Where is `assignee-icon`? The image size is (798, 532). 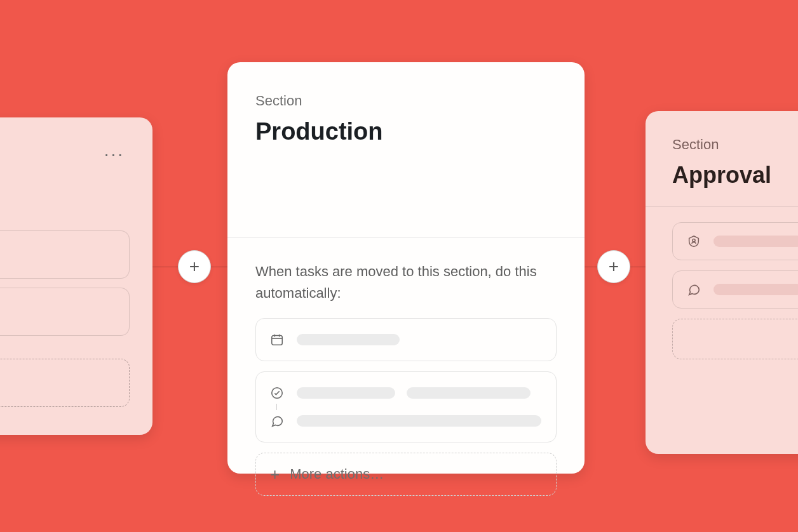 assignee-icon is located at coordinates (694, 241).